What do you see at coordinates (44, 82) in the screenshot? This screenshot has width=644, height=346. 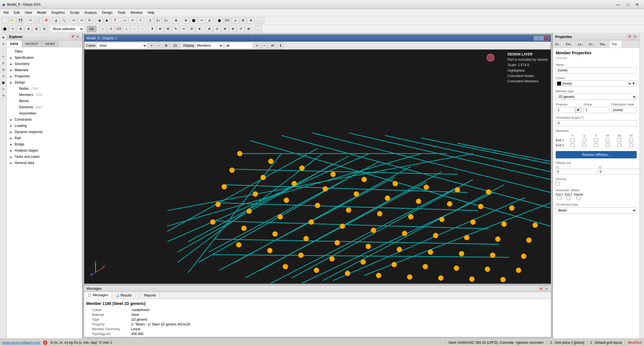 I see `tree-item: ▶Design` at bounding box center [44, 82].